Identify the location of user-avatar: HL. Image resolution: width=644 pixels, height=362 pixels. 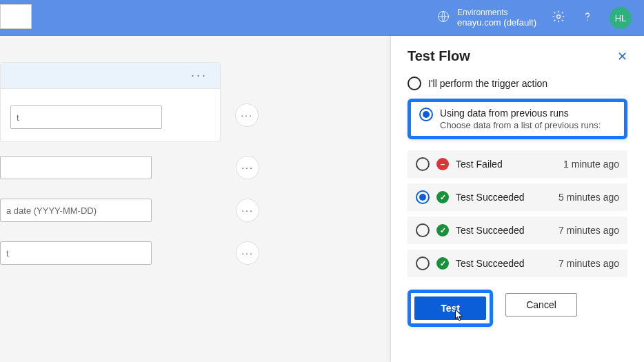
(621, 18).